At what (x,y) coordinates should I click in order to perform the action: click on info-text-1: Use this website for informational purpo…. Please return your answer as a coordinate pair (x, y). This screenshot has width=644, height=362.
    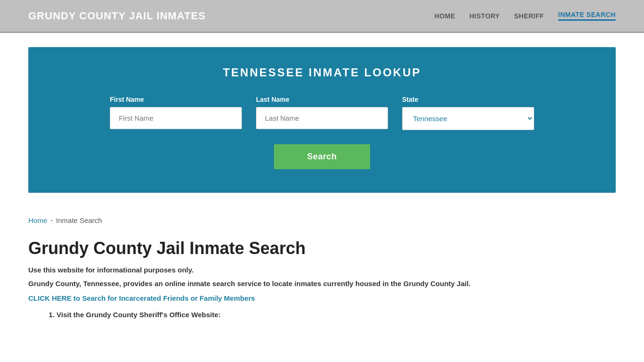
    Looking at the image, I should click on (322, 270).